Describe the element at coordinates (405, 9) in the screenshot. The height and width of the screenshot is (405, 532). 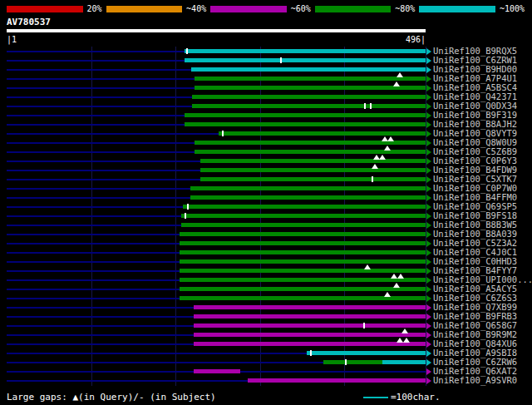
I see `scale-label: ~80%` at that location.